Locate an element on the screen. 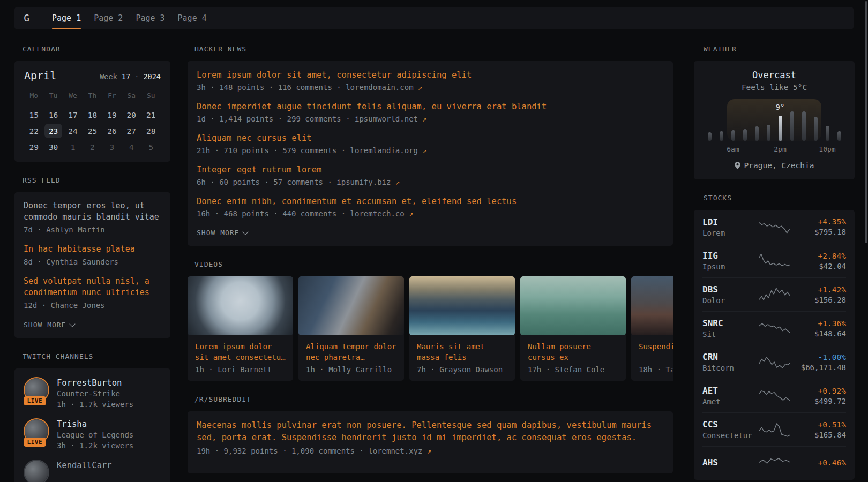 The width and height of the screenshot is (868, 482). nav-tab: Page 1 is located at coordinates (66, 18).